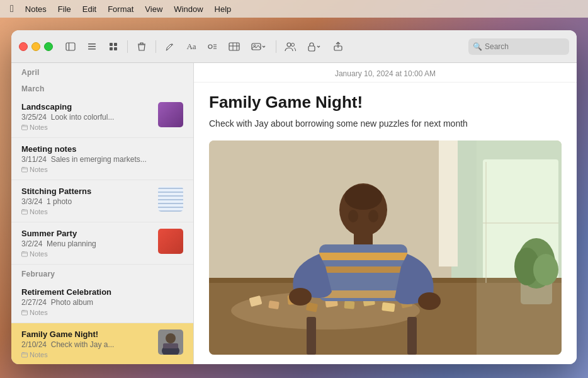 This screenshot has width=588, height=378. Describe the element at coordinates (171, 115) in the screenshot. I see `note-thumbnail-landscaping` at that location.